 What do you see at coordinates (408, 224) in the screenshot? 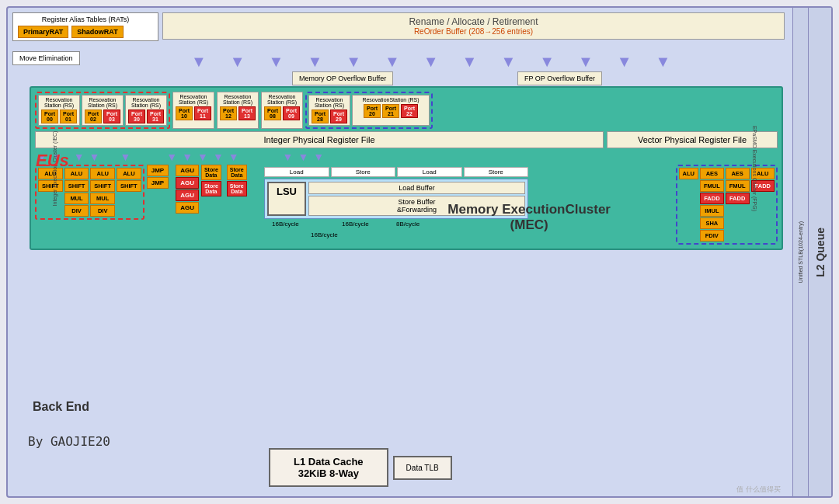
I see `bw-label4: 8B/cycle` at bounding box center [408, 224].